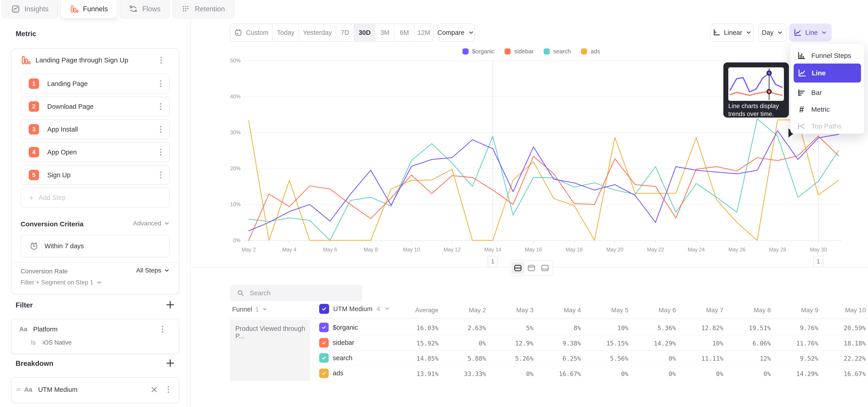  Describe the element at coordinates (557, 51) in the screenshot. I see `legend-item-search: search` at that location.